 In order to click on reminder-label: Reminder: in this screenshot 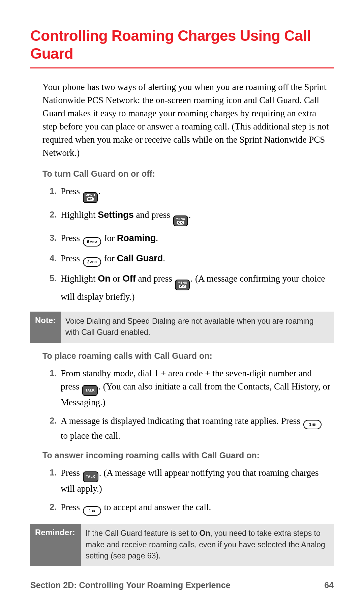, I will do `click(56, 545)`.